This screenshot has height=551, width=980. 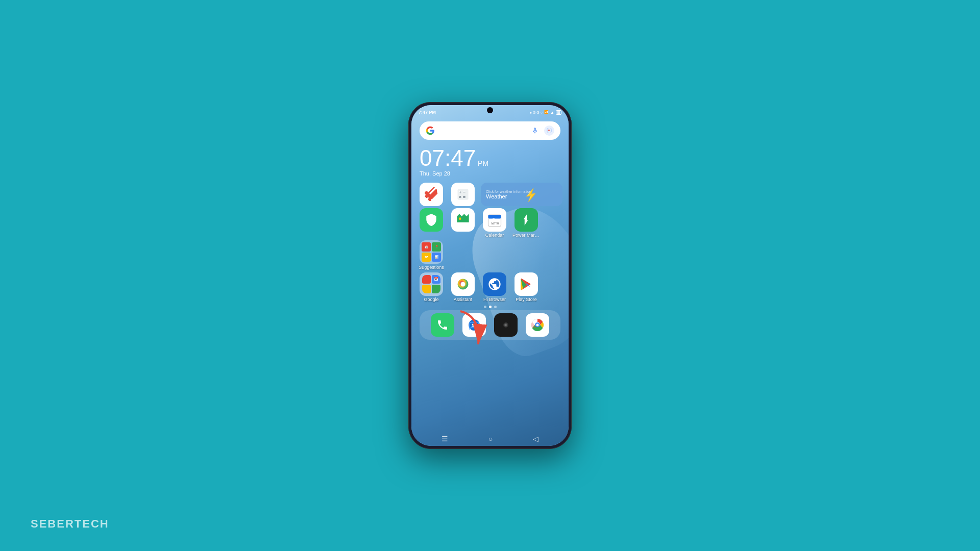 I want to click on home-nav-button: ○, so click(x=491, y=439).